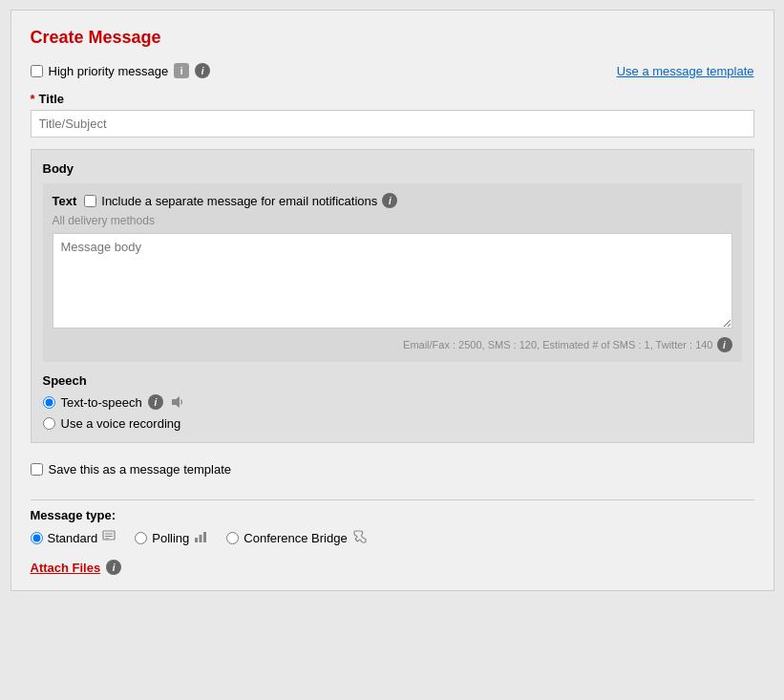 The image size is (784, 700). I want to click on priority-info-badge: i, so click(181, 71).